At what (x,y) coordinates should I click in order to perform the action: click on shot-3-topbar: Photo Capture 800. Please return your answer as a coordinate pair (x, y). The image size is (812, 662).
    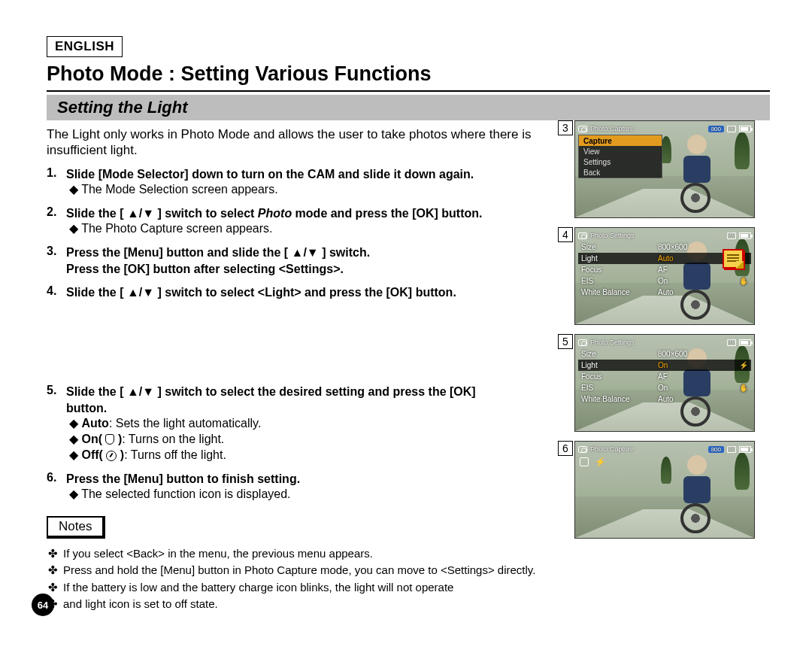
    Looking at the image, I should click on (665, 129).